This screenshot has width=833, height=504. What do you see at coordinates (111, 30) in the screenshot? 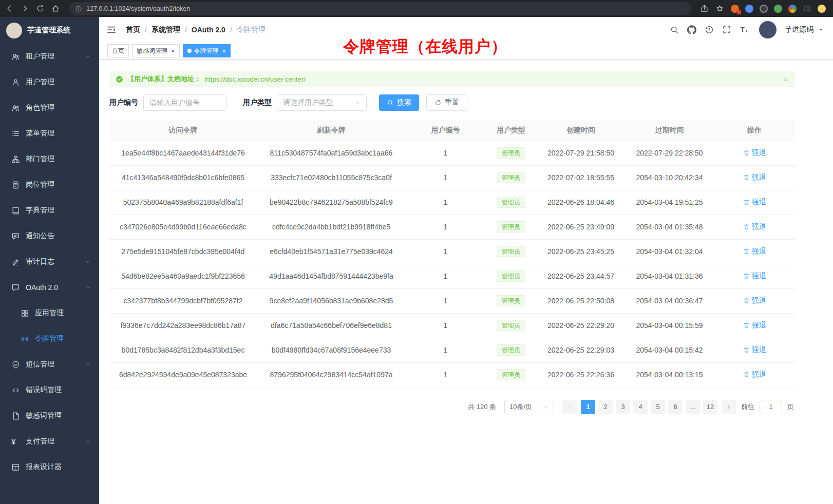
I see `collapse-menu-icon` at bounding box center [111, 30].